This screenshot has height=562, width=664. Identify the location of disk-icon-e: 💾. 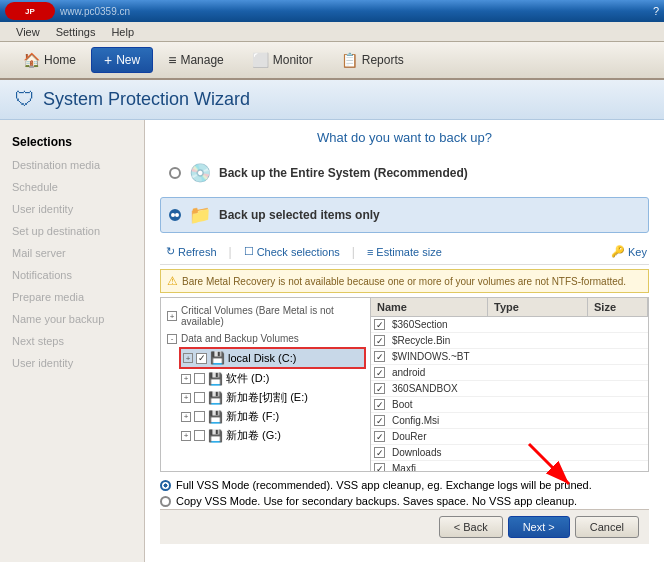
(216, 398).